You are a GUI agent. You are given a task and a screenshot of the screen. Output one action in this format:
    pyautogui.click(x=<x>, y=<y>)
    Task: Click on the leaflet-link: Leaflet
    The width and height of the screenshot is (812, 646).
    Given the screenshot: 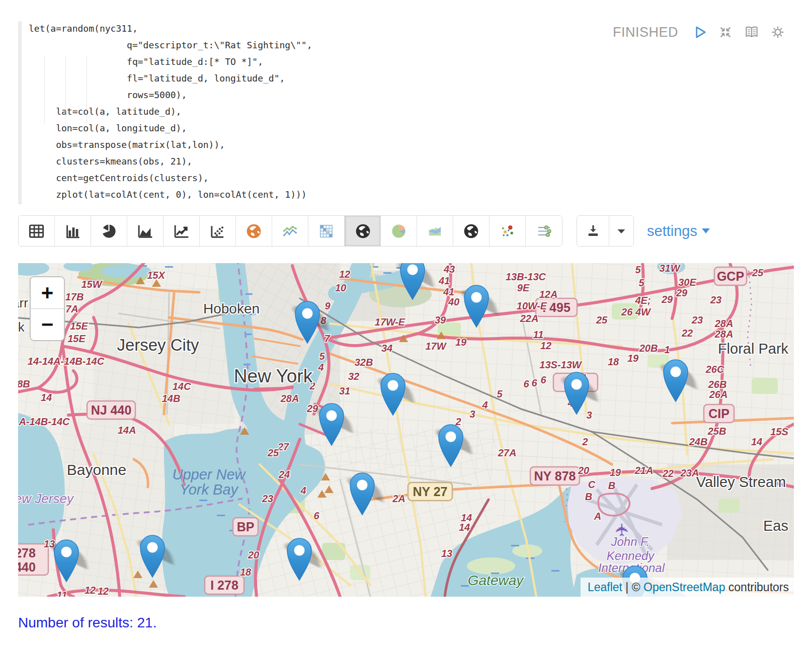 What is the action you would take?
    pyautogui.click(x=605, y=588)
    